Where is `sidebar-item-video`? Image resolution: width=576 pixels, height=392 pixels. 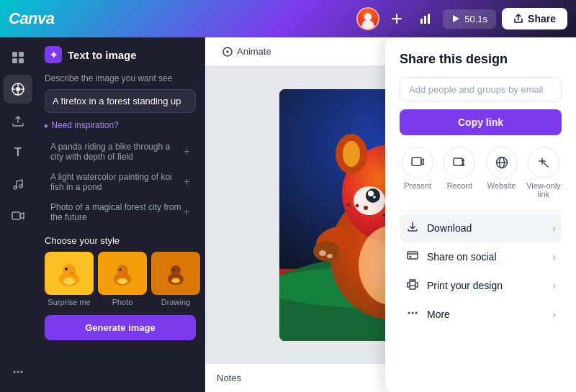
sidebar-item-video is located at coordinates (18, 216).